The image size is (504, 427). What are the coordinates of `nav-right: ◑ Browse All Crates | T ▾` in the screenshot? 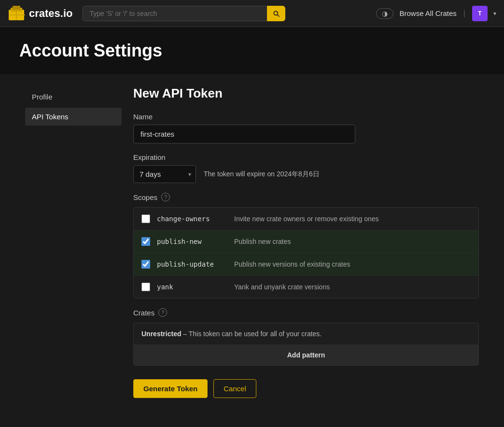 It's located at (436, 14).